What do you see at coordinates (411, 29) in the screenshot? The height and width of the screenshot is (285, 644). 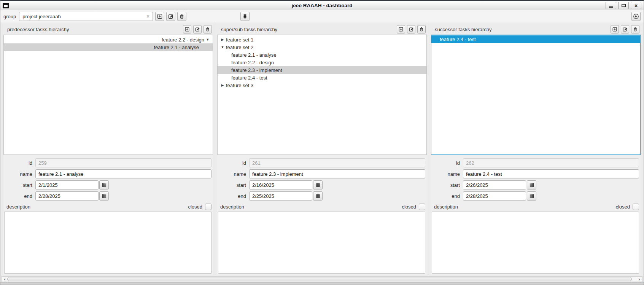 I see `supersub-edit-button` at bounding box center [411, 29].